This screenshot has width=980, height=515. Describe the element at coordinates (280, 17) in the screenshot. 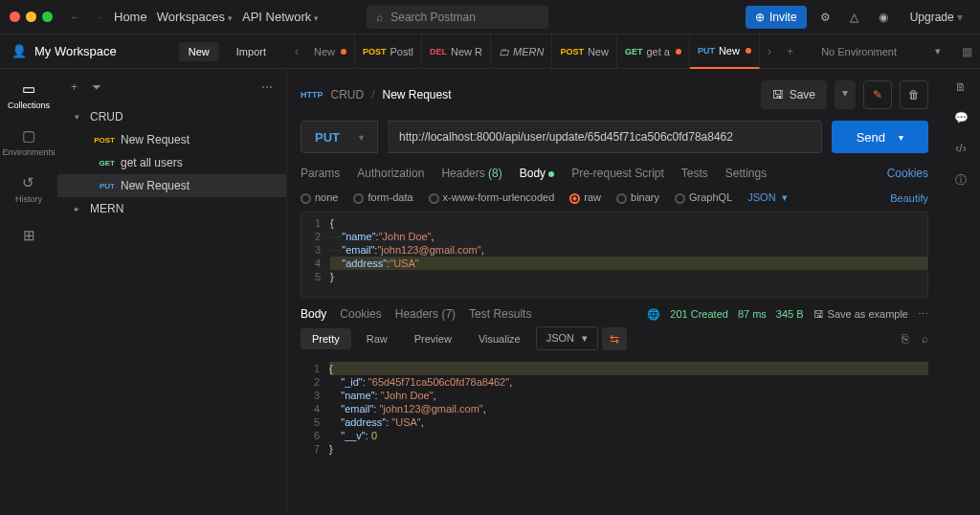

I see `api-network-menu: API Network▾` at that location.